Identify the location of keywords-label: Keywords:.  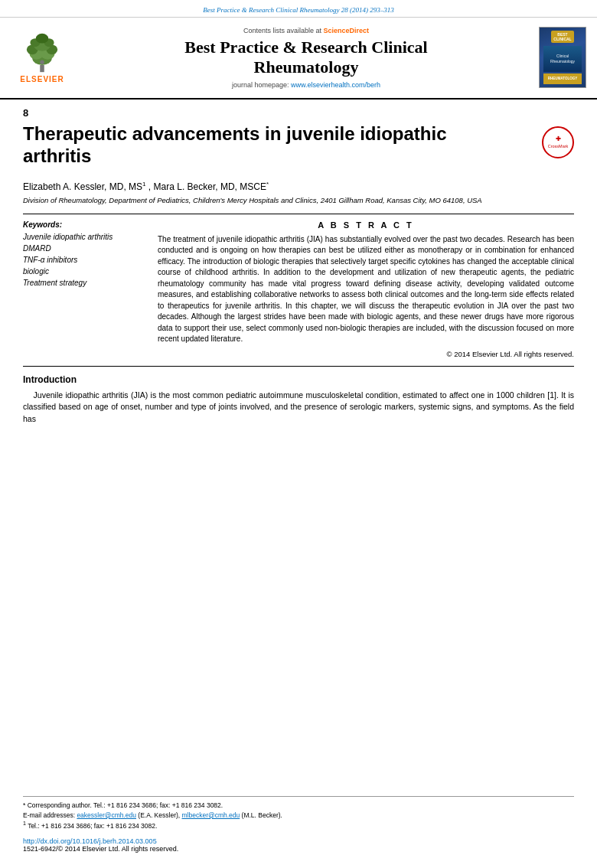
(84, 225).